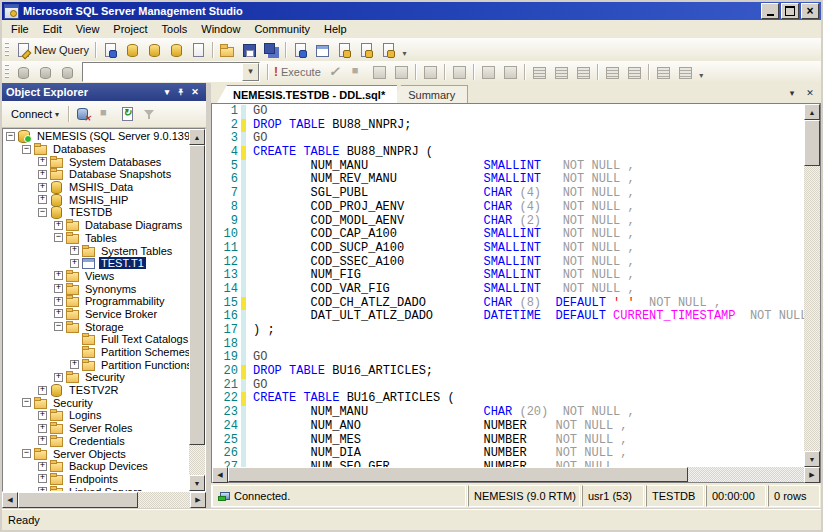 This screenshot has width=823, height=532. I want to click on tree-item-endpoints: +Endpoints, so click(96, 480).